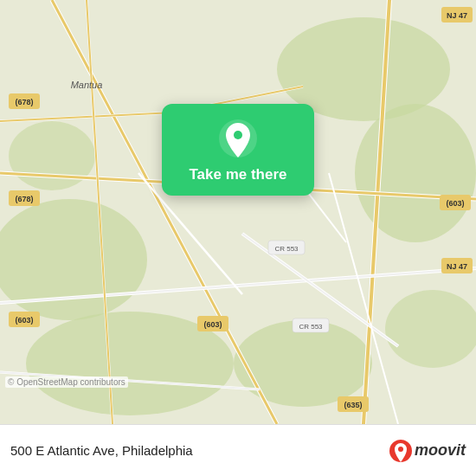 This screenshot has width=476, height=476. Describe the element at coordinates (428, 451) in the screenshot. I see `moovit-logo: moovit` at that location.